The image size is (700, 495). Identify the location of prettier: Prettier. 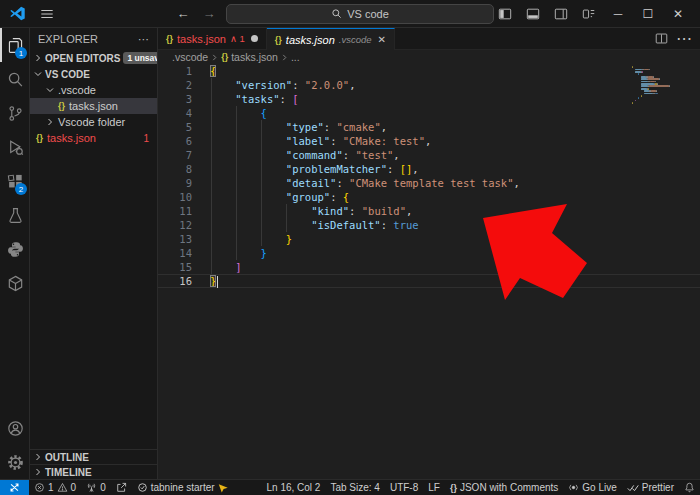
(650, 488).